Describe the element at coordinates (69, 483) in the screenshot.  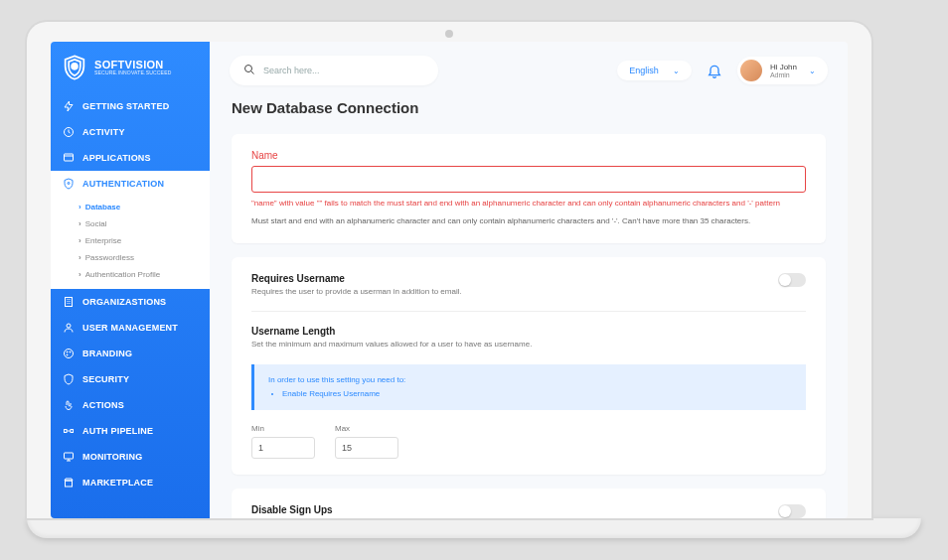
I see `store-icon` at that location.